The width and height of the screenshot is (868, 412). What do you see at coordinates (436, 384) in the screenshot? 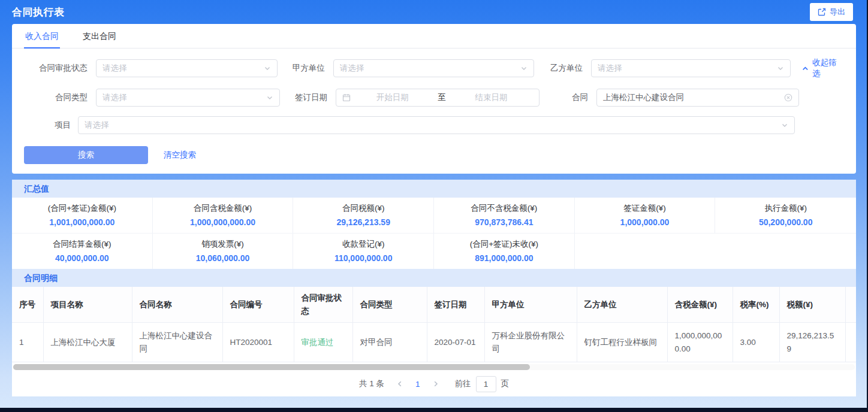
I see `chevron-right-icon` at bounding box center [436, 384].